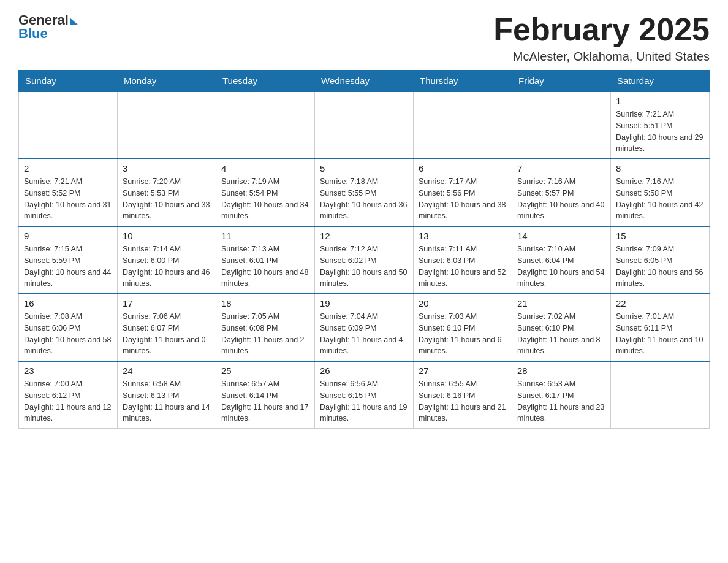  What do you see at coordinates (167, 260) in the screenshot?
I see `calendar-day-cell: 10Sunrise: 7:14 AMSunset: 6:00 PMDayligh…` at bounding box center [167, 260].